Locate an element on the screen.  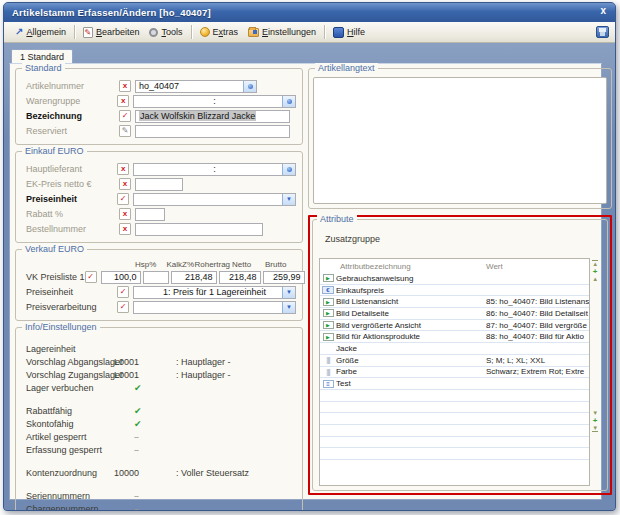
bezeichnung-value: Jack Wolfskin Blizzard Jacke is located at coordinates (198, 116).